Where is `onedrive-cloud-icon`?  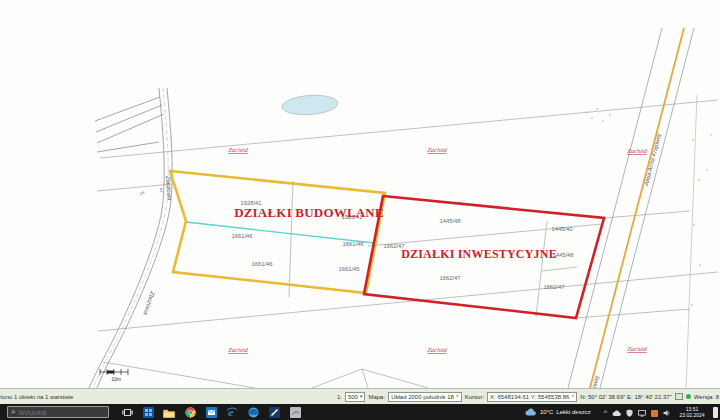 onedrive-cloud-icon is located at coordinates (616, 412).